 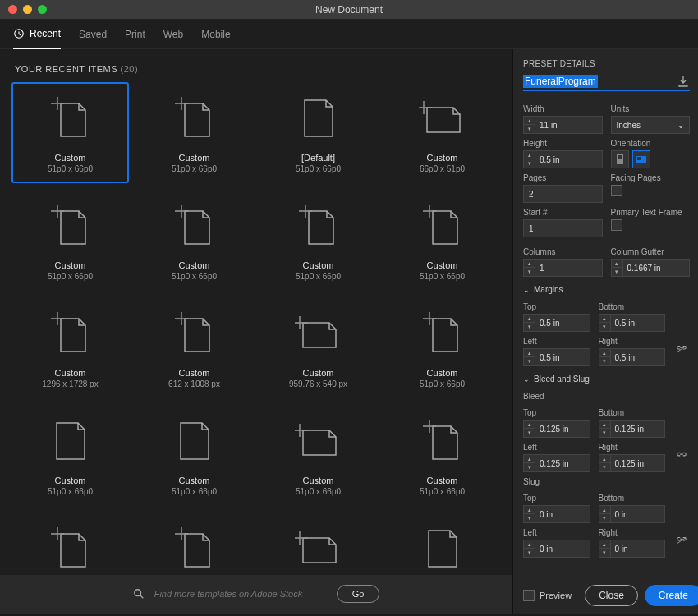 I want to click on maximize-window-button, so click(x=43, y=10).